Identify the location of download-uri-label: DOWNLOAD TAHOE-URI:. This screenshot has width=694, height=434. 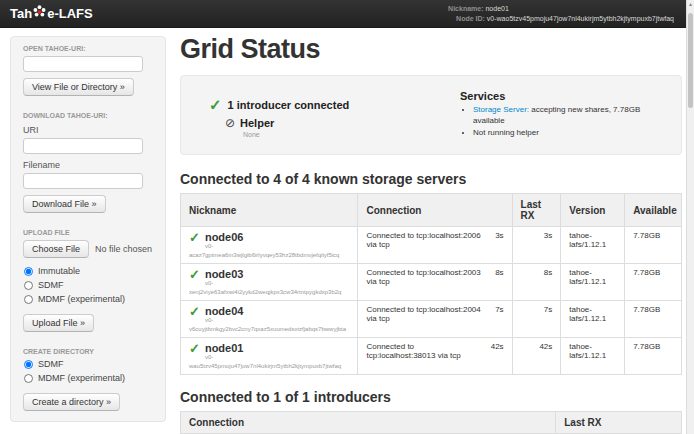
(88, 116).